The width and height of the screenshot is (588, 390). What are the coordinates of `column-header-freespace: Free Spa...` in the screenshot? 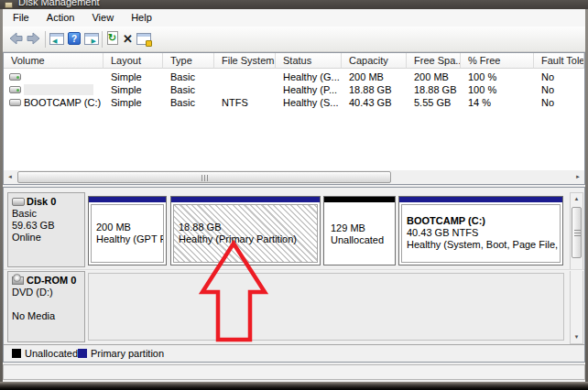 It's located at (434, 60).